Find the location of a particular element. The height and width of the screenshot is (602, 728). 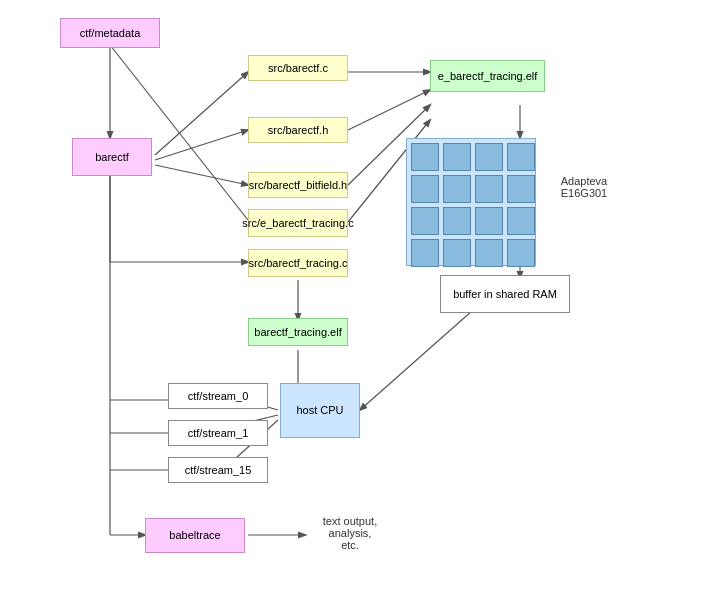

ctf-stream-1-box: ctf/stream_1 is located at coordinates (218, 433).